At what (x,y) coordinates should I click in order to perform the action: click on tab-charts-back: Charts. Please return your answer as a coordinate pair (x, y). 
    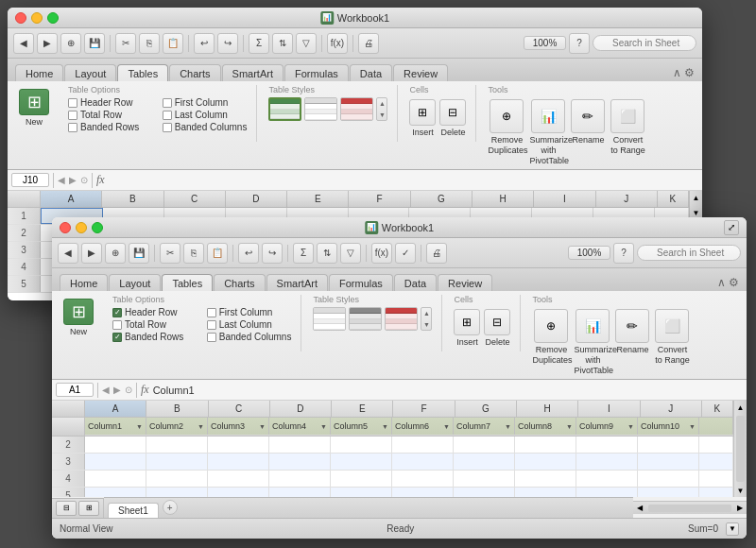
    Looking at the image, I should click on (195, 73).